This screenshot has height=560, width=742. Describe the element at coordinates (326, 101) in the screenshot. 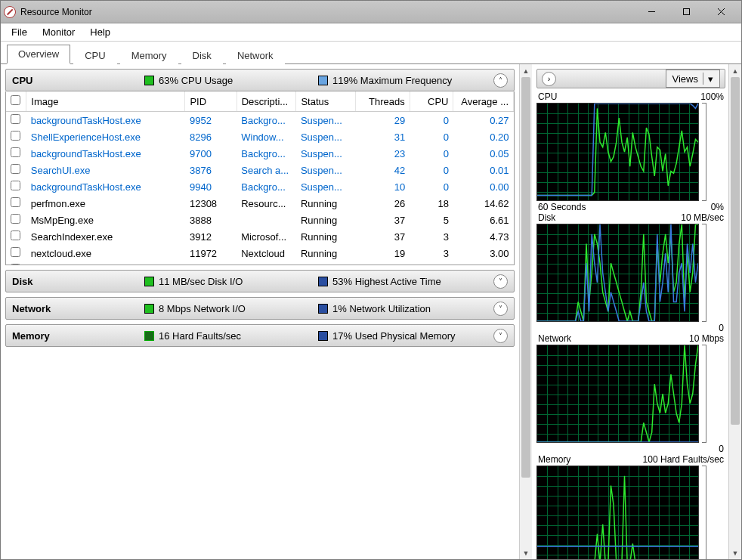

I see `col-status: Status` at that location.